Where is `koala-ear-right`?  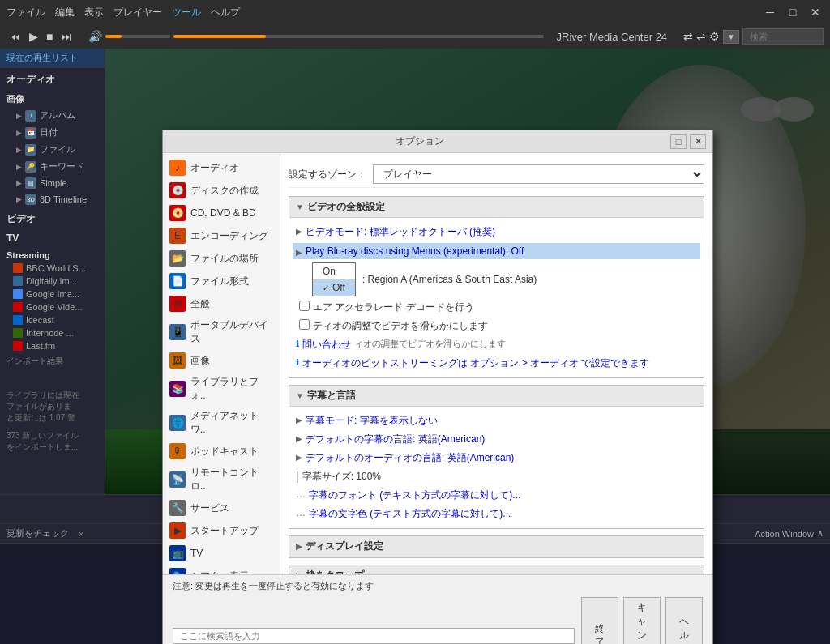
koala-ear-right is located at coordinates (794, 109).